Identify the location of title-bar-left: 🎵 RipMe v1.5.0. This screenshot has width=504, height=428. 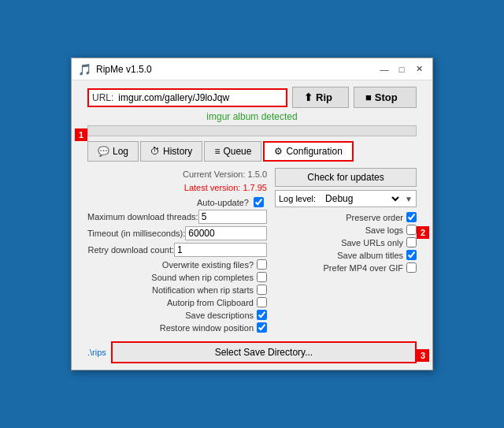
(115, 69).